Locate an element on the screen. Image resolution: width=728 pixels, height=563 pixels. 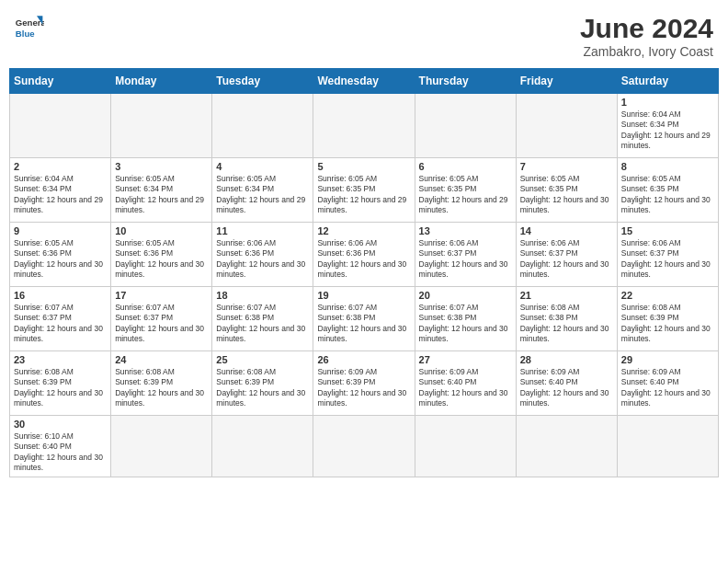
calendar-cell: 13Sunrise: 6:06 AMSunset: 6:37 PMDayligh… is located at coordinates (465, 255).